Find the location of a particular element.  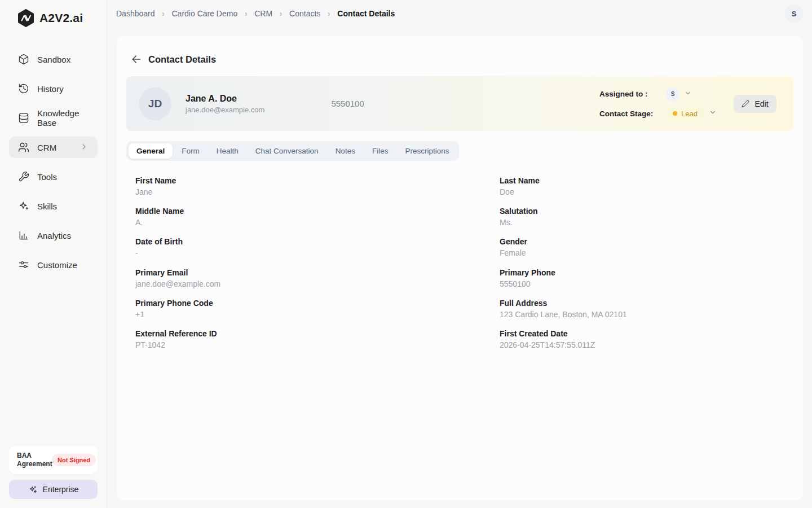

sidebar-item-sandbox: Sandbox is located at coordinates (53, 59).